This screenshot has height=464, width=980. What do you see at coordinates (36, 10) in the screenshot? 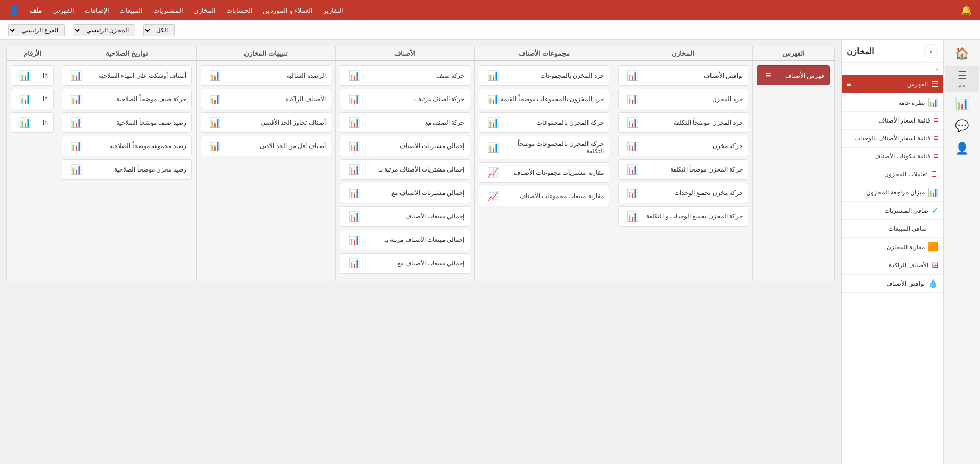
I see `brand-name: ملف` at bounding box center [36, 10].